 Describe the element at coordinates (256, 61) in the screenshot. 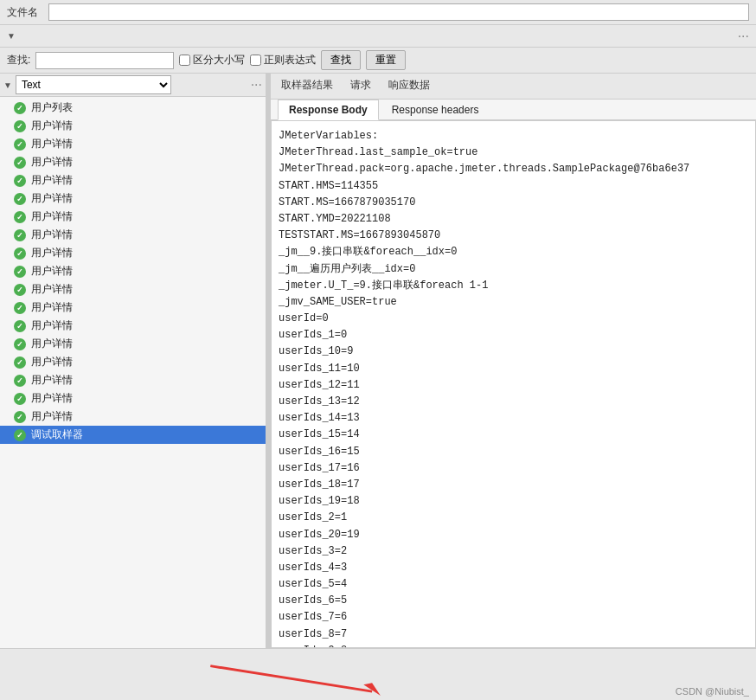

I see `regex-checkbox` at that location.